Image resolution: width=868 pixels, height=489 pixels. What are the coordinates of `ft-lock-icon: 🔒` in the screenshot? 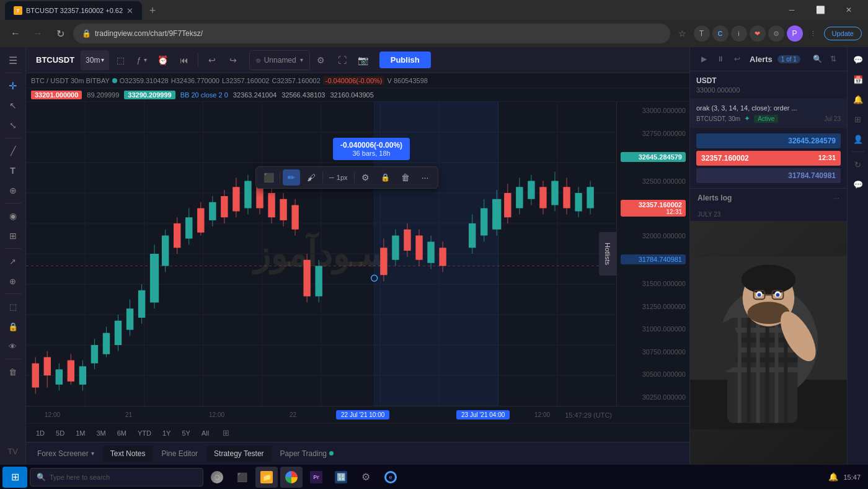 It's located at (386, 177).